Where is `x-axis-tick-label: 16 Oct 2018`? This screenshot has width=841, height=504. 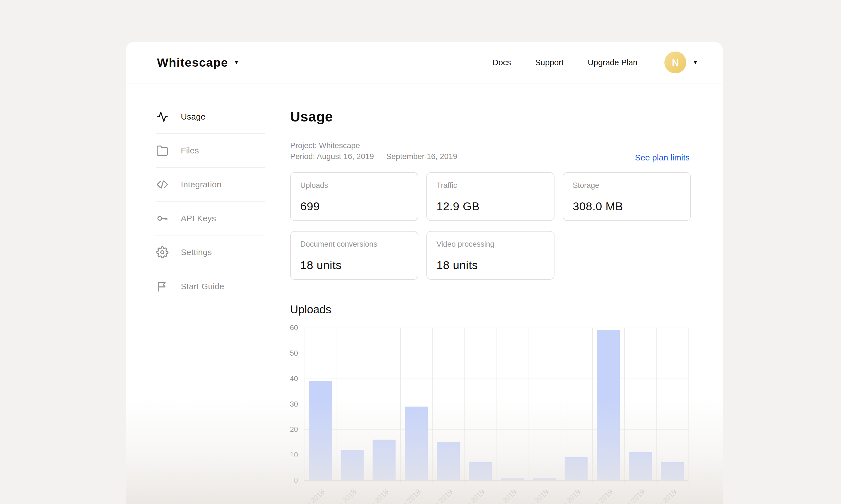 x-axis-tick-label: 16 Oct 2018 is located at coordinates (341, 496).